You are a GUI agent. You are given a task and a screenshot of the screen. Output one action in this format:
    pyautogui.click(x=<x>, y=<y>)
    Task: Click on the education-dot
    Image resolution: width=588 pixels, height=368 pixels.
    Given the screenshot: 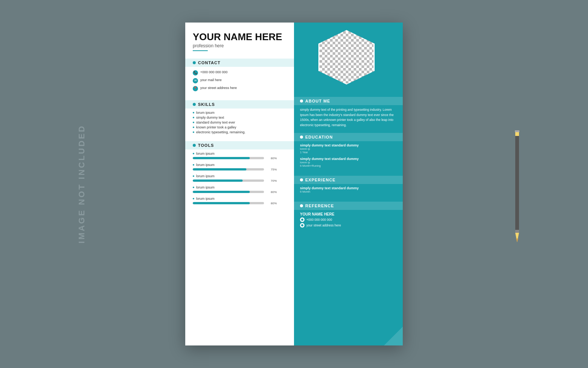 What is the action you would take?
    pyautogui.click(x=302, y=137)
    